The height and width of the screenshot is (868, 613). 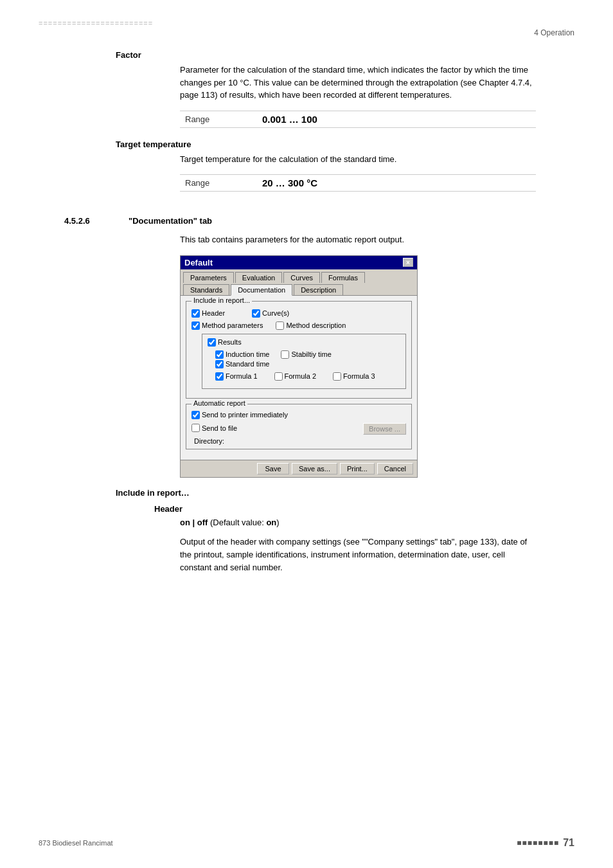 I want to click on tab-documentation: Documentation, so click(x=262, y=290).